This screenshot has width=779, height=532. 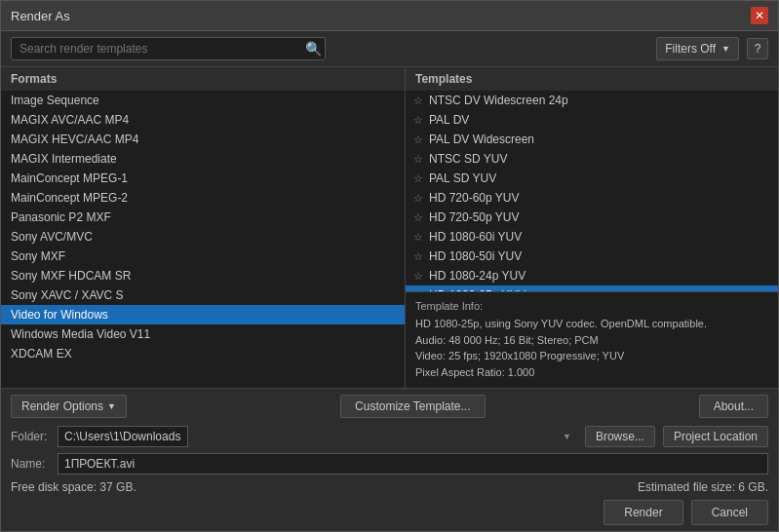 What do you see at coordinates (592, 348) in the screenshot?
I see `template-info-text: HD 1080-25p, using Sony YUV codec. OpenD…` at bounding box center [592, 348].